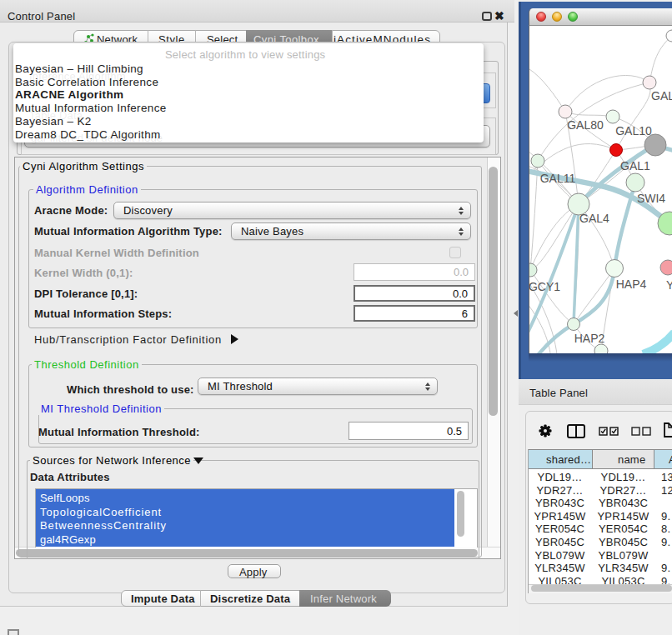 The width and height of the screenshot is (672, 635). What do you see at coordinates (545, 287) in the screenshot?
I see `svg-text: GCY1` at bounding box center [545, 287].